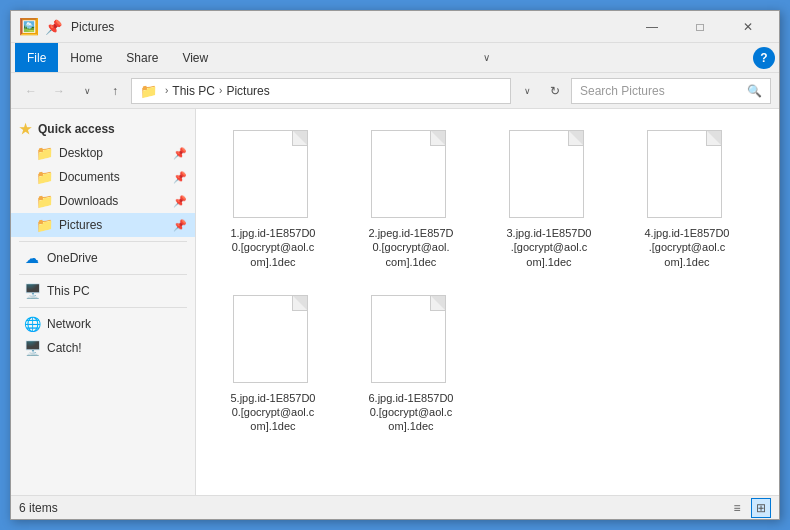 This screenshot has width=790, height=530. Describe the element at coordinates (350, 27) in the screenshot. I see `window-title: Pictures` at that location.